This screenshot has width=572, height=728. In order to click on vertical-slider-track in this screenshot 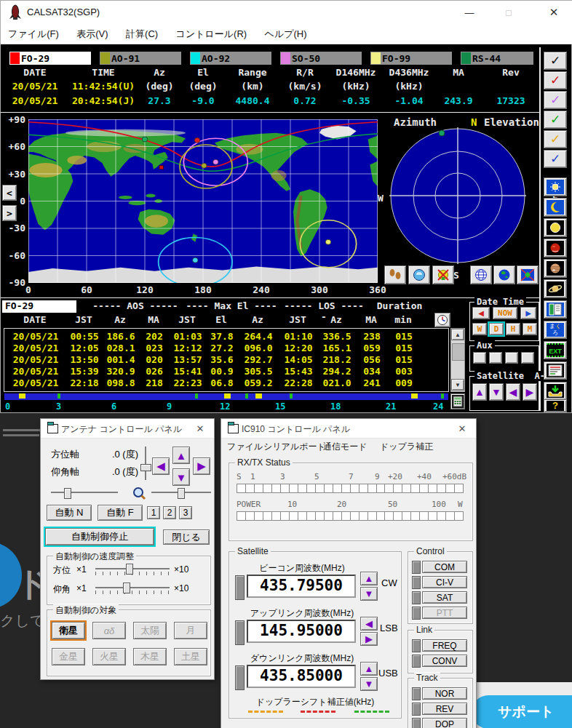, I will do `click(146, 463)`.